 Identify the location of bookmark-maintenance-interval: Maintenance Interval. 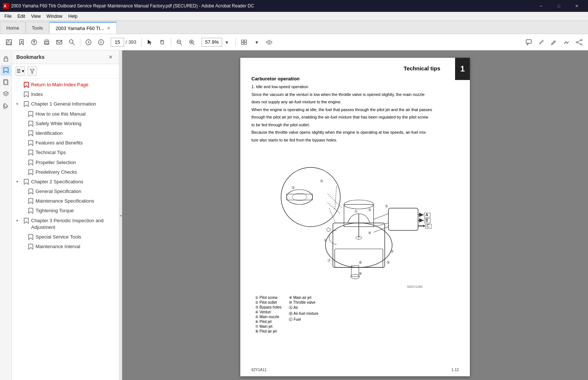
(65, 247).